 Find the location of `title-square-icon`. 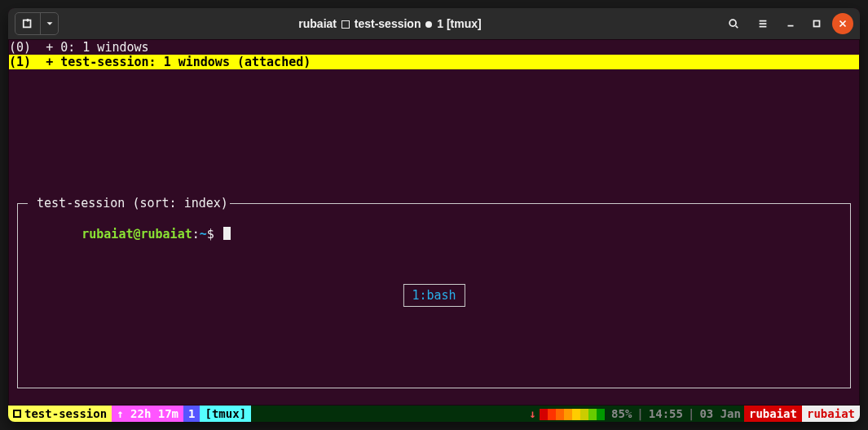

title-square-icon is located at coordinates (346, 24).